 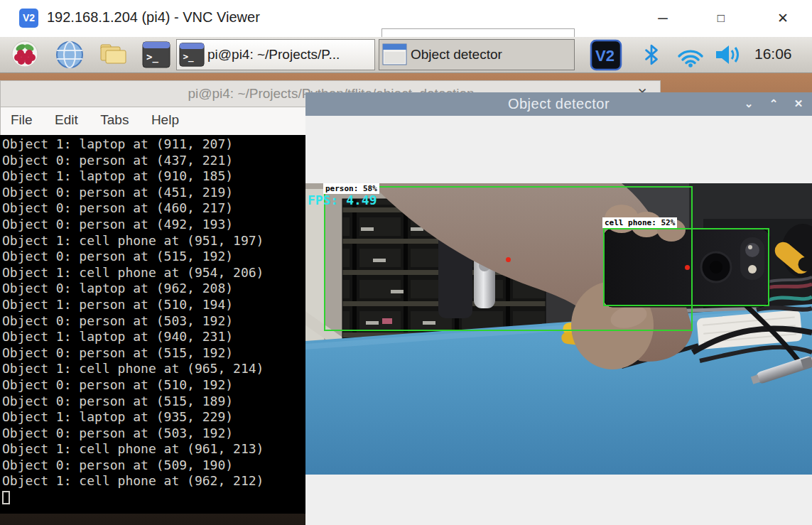 I want to click on terminal-window-icon: >_, so click(x=192, y=55).